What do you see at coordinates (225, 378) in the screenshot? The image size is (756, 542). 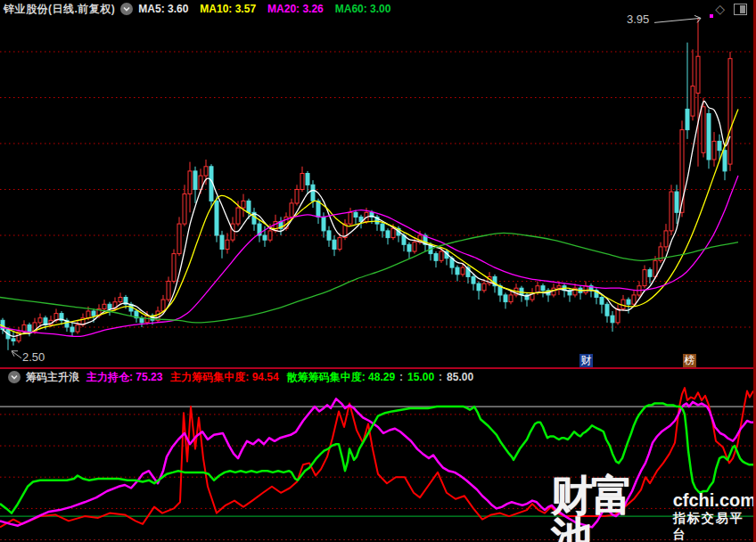 I see `indicator-field-main-concentration: 主力筹码集中度: 94.54` at bounding box center [225, 378].